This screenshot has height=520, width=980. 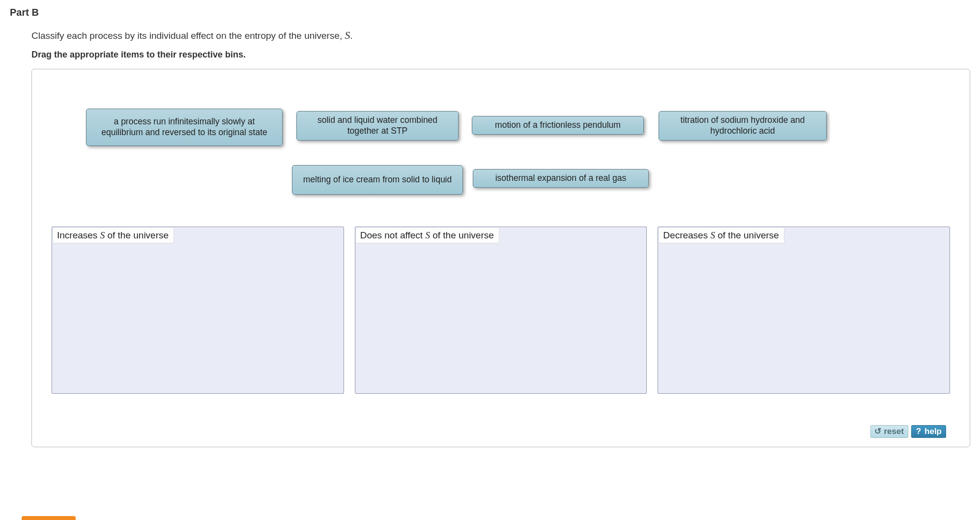 What do you see at coordinates (561, 178) in the screenshot?
I see `drag-item-isothermal-expansion: isothermal expansion of a real gas` at bounding box center [561, 178].